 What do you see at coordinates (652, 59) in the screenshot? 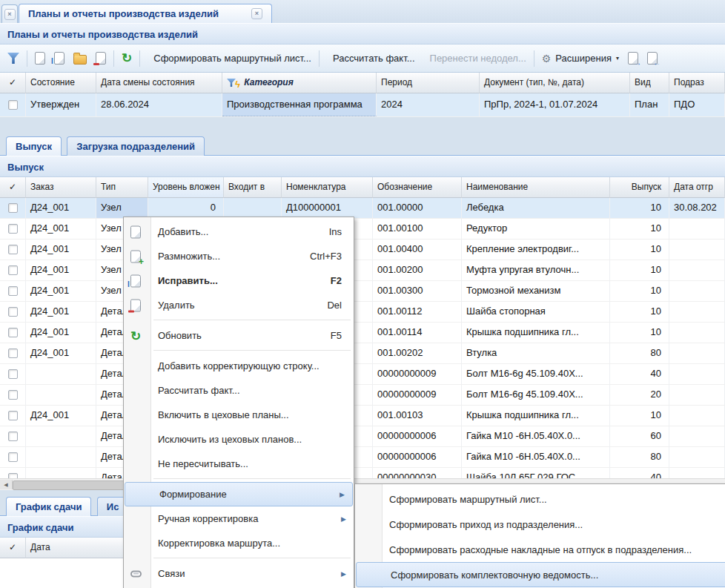
I see `import-doc-button: ▾` at bounding box center [652, 59].